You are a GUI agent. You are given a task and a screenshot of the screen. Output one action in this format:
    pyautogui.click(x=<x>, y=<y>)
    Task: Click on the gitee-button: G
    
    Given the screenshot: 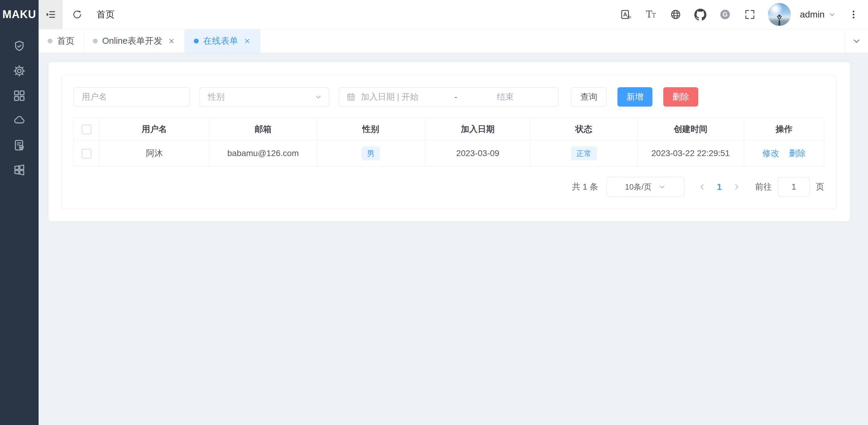 What is the action you would take?
    pyautogui.click(x=725, y=15)
    